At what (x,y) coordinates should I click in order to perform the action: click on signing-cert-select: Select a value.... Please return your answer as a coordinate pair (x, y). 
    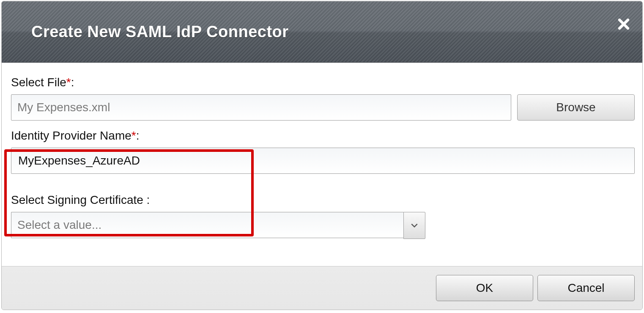
    Looking at the image, I should click on (218, 225).